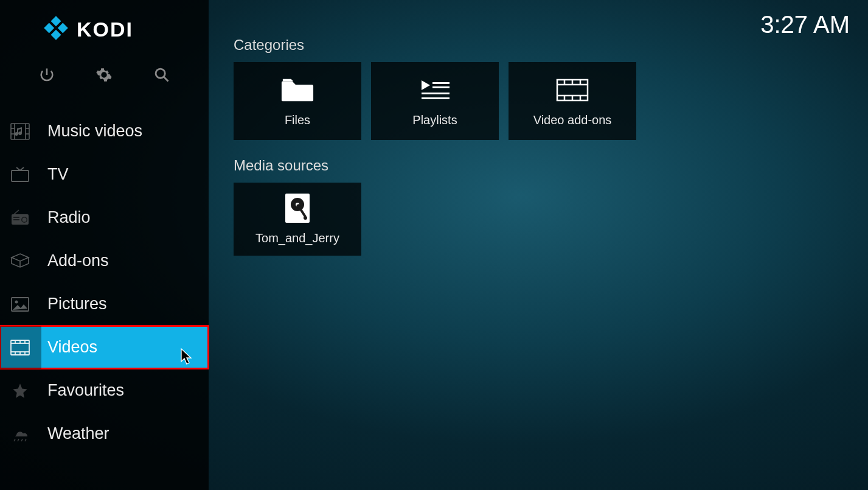  Describe the element at coordinates (105, 131) in the screenshot. I see `sidebar-item-music-videos: Music videos` at that location.